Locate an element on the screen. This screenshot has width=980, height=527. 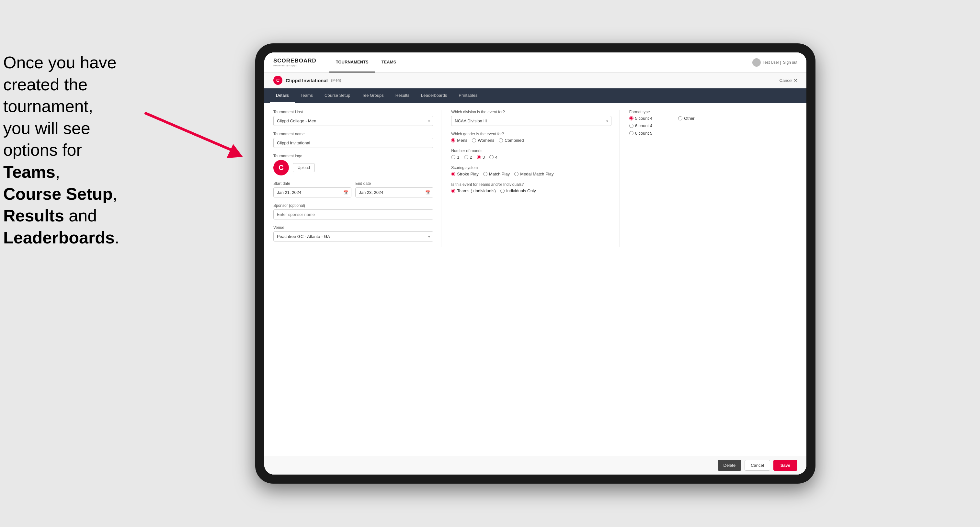
teams-radio-group: Teams (+Individuals) Individuals Only is located at coordinates (531, 191).